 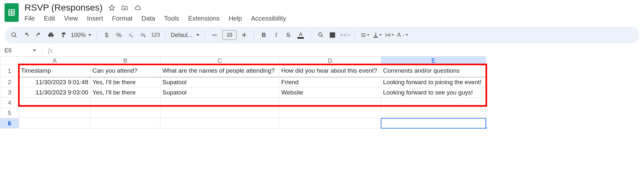 What do you see at coordinates (300, 35) in the screenshot?
I see `text-color-label: A` at bounding box center [300, 35].